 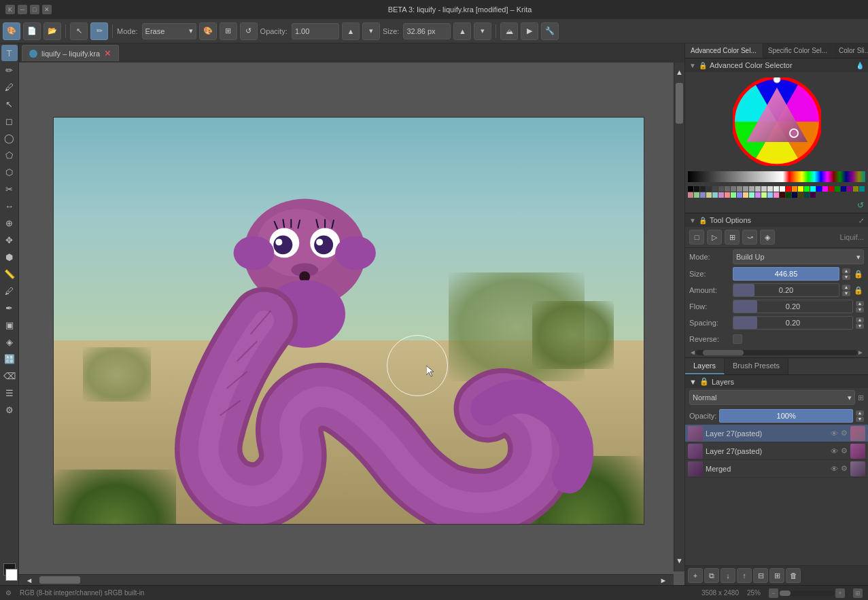 What do you see at coordinates (32, 31) in the screenshot?
I see `new-btn: 📄` at bounding box center [32, 31].